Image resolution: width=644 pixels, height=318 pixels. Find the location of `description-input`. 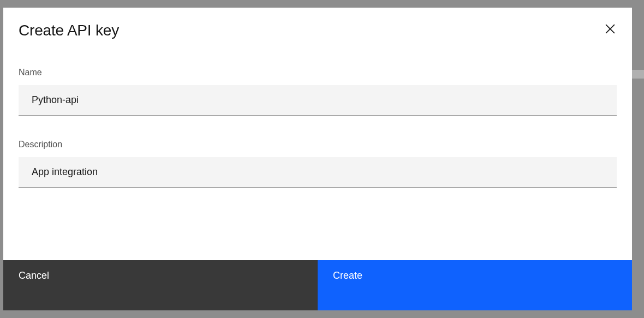

description-input is located at coordinates (318, 172).